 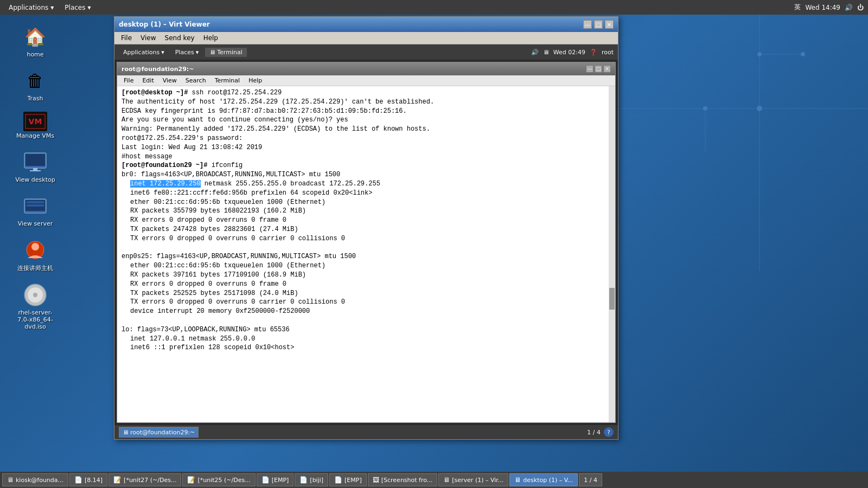 I want to click on places-menu-btn: Places ▾, so click(x=78, y=8).